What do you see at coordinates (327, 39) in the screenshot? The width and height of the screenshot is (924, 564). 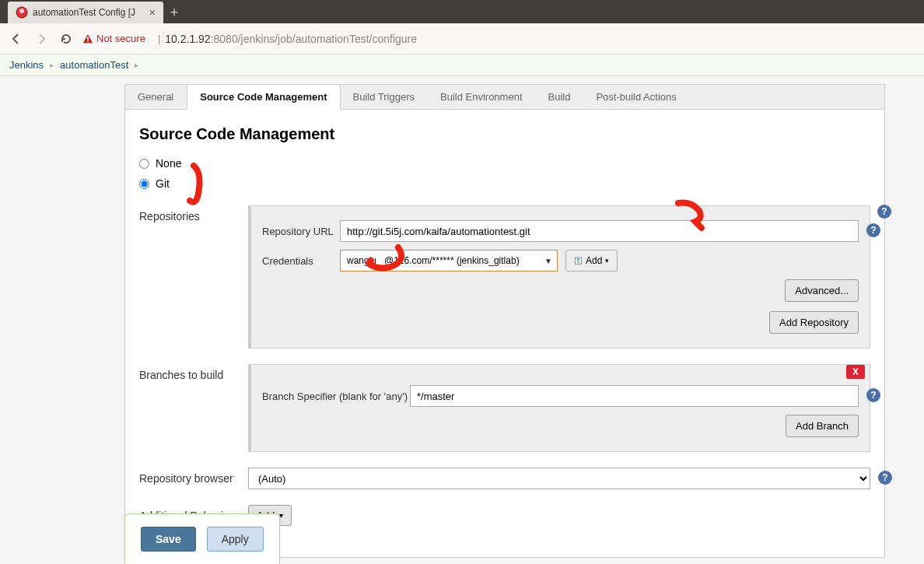 I see `url-path: /jenkins/job/automationTest/configure` at bounding box center [327, 39].